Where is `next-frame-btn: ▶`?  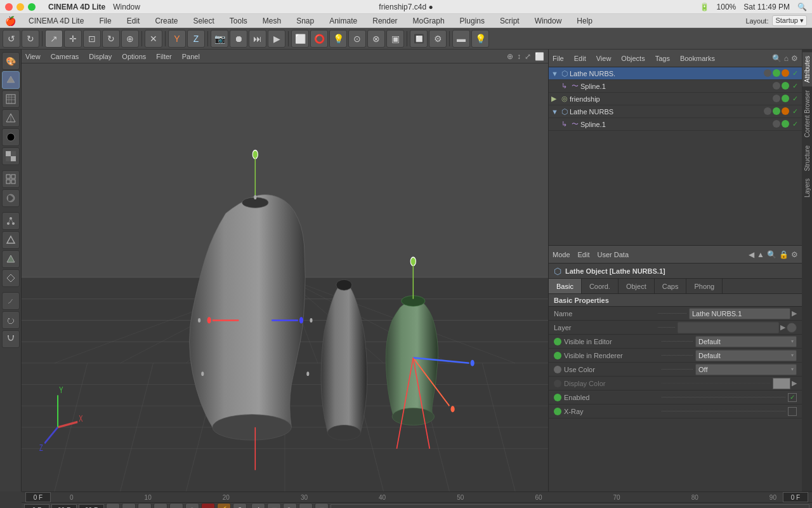
next-frame-btn: ▶ is located at coordinates (160, 505).